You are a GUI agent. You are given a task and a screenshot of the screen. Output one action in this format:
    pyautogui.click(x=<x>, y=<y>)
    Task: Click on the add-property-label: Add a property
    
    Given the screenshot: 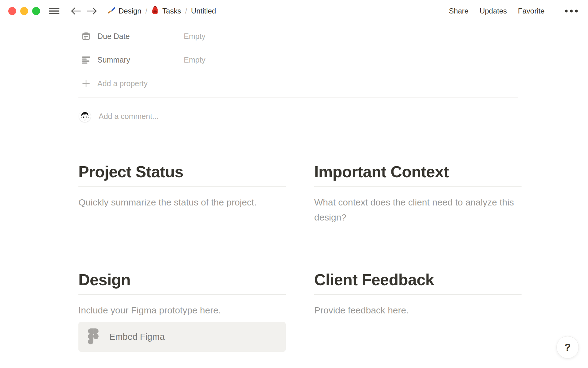 What is the action you would take?
    pyautogui.click(x=123, y=83)
    